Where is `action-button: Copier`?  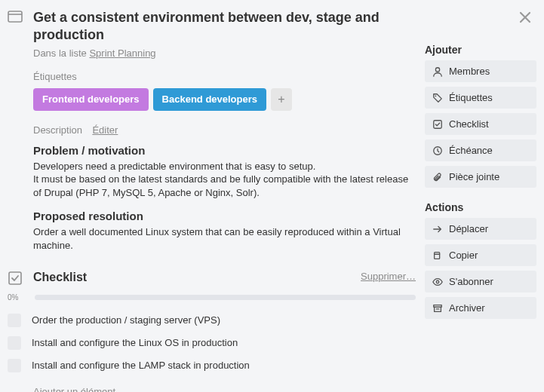 action-button: Copier is located at coordinates (481, 255).